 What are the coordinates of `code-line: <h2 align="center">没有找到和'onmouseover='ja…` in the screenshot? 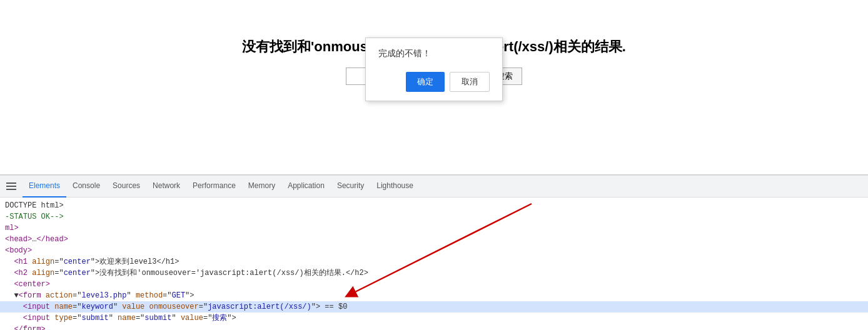 It's located at (434, 273).